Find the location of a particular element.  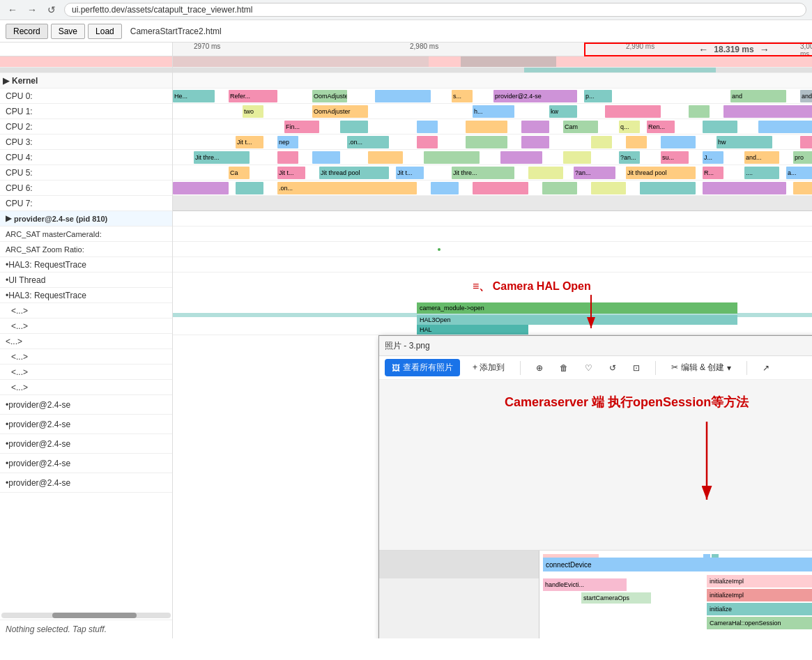

hal3-request2-text: HAL3: RequestTrace is located at coordinates (47, 296).